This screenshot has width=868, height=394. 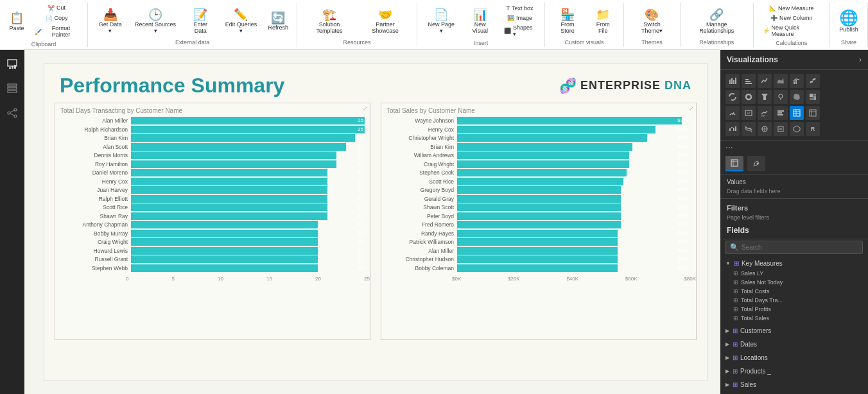 I want to click on report-view-button, so click(x=12, y=65).